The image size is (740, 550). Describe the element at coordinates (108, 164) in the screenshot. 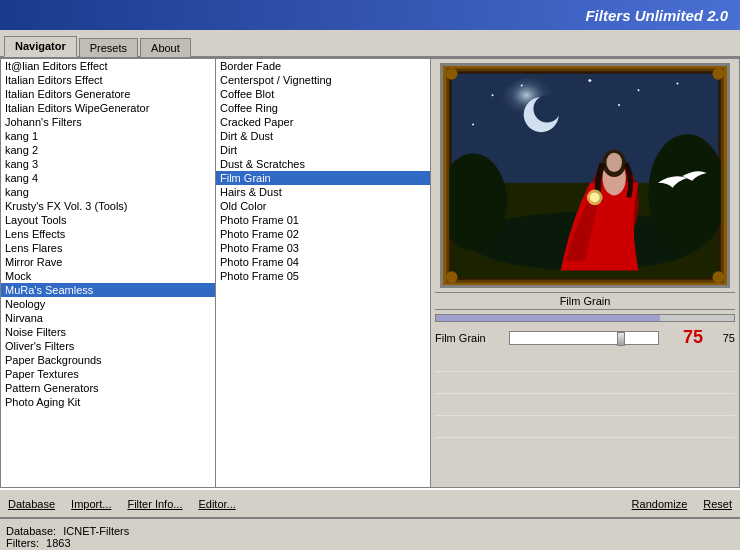

I see `nav-list-item: kang 3` at that location.